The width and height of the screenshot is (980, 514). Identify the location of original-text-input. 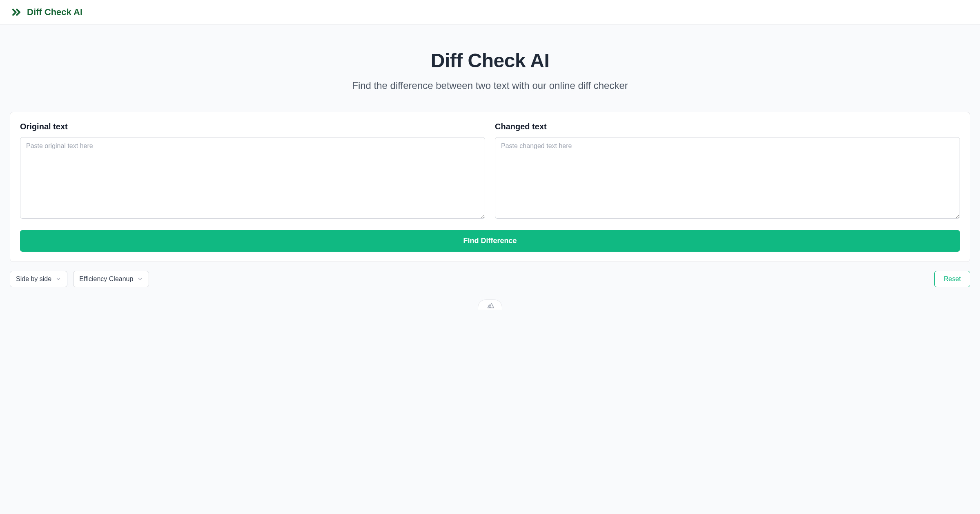
(252, 178).